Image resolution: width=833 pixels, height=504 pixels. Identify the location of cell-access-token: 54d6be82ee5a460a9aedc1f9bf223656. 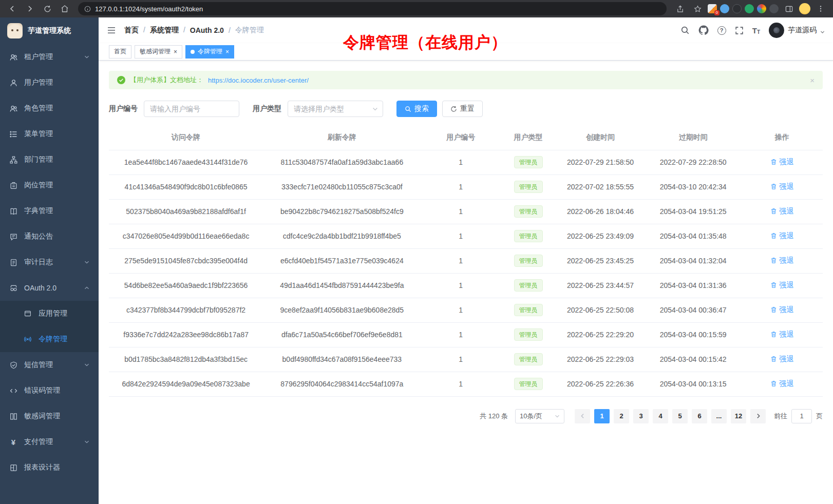
(186, 285).